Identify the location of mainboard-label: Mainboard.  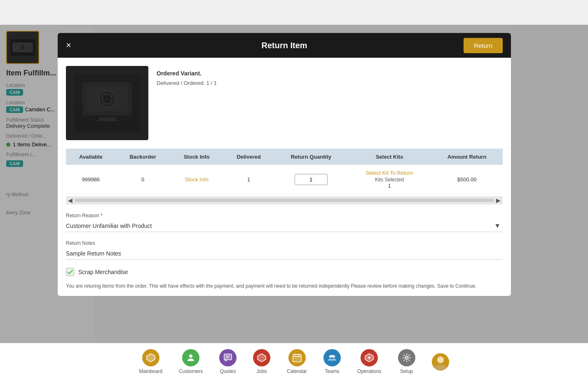
(151, 371).